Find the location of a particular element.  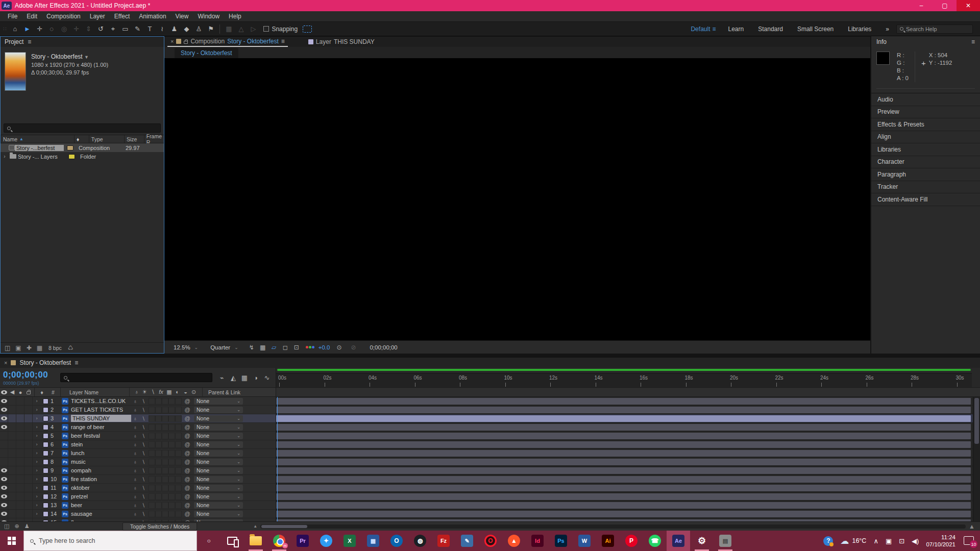

layer-name: pretzel is located at coordinates (101, 496).